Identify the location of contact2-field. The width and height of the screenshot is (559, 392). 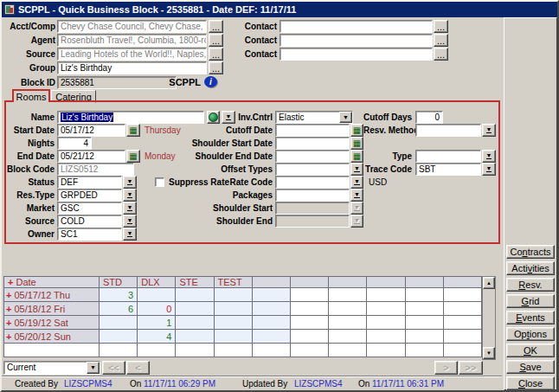
(357, 40).